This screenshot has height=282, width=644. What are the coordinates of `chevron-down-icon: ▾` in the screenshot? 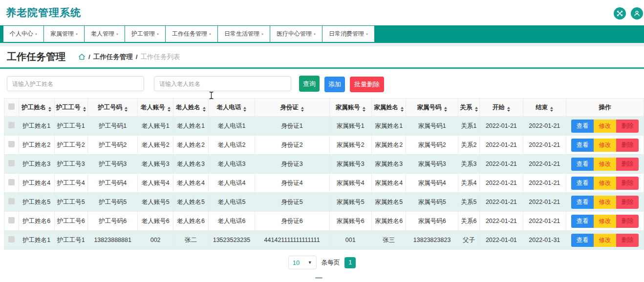 It's located at (315, 34).